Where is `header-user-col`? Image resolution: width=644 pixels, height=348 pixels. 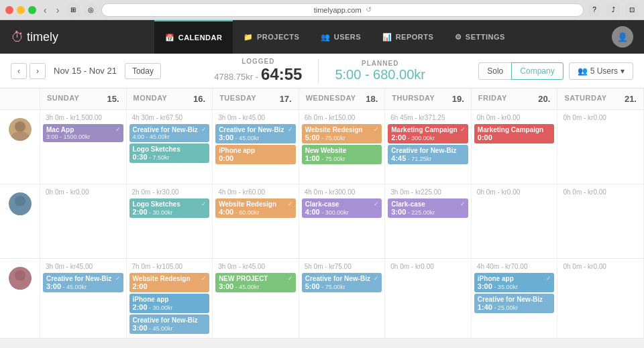 header-user-col is located at coordinates (20, 99).